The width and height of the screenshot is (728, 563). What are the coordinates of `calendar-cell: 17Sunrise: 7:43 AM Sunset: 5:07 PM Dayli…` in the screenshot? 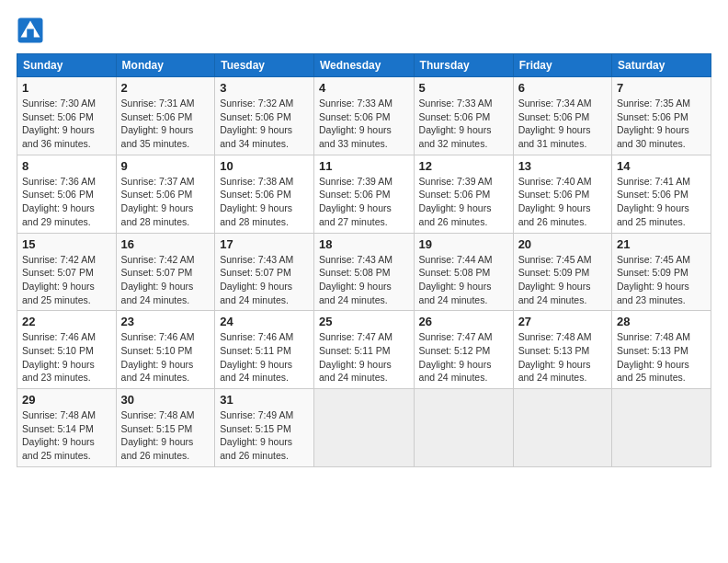 It's located at (265, 272).